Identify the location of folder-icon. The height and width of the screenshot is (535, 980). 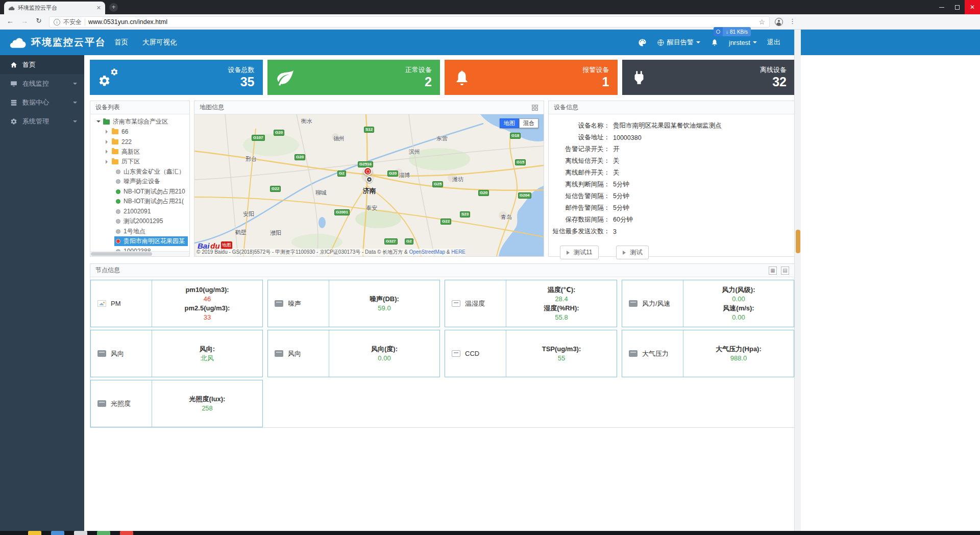
(115, 142).